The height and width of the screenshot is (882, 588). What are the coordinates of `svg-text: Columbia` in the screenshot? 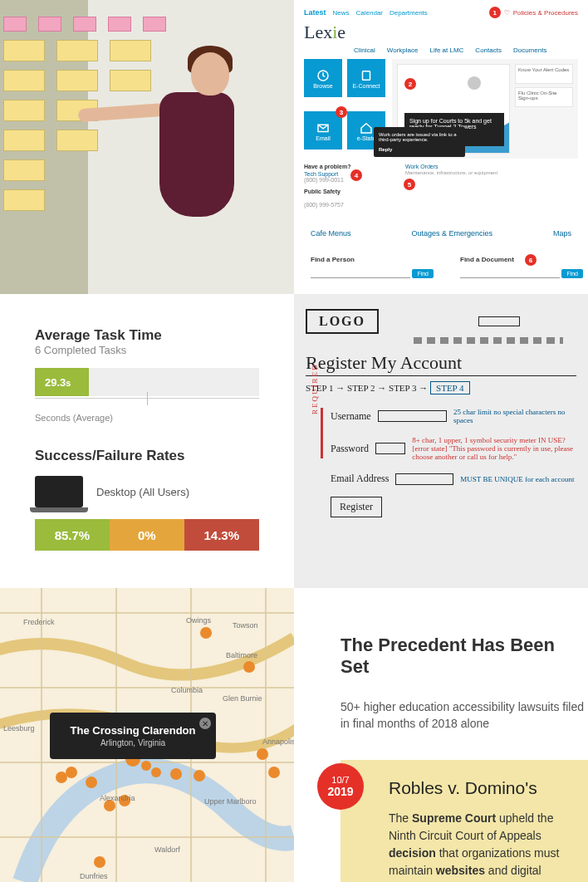 It's located at (187, 690).